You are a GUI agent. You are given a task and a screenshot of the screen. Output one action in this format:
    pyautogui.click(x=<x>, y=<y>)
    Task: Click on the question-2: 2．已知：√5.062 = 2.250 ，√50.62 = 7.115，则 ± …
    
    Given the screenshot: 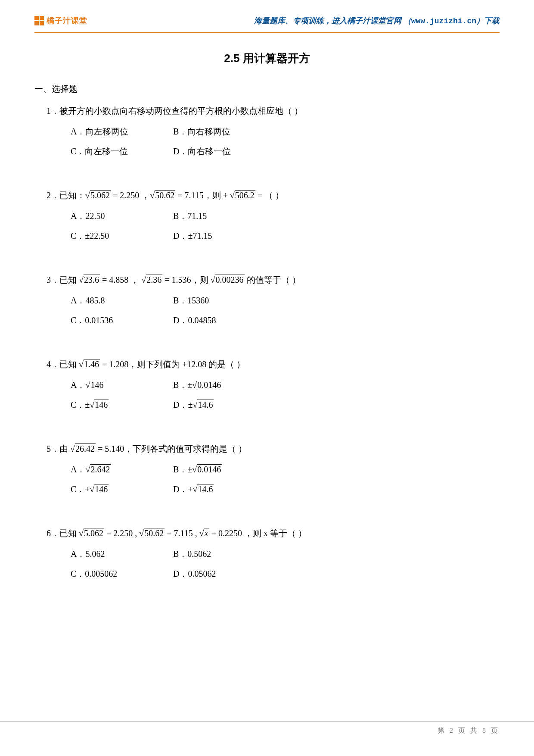 What is the action you would take?
    pyautogui.click(x=273, y=216)
    